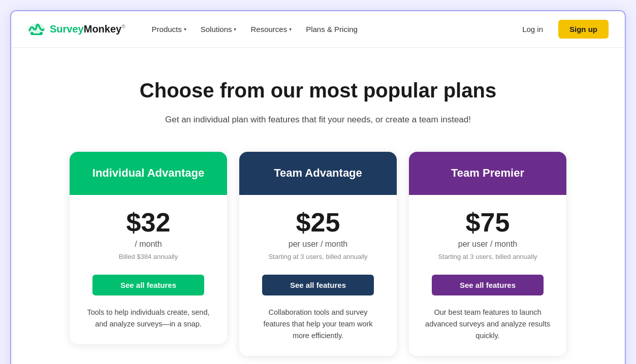 This screenshot has height=364, width=636. What do you see at coordinates (318, 276) in the screenshot?
I see `card-body-team-advantage: $25 per user / month Starting at 3 users…` at bounding box center [318, 276].